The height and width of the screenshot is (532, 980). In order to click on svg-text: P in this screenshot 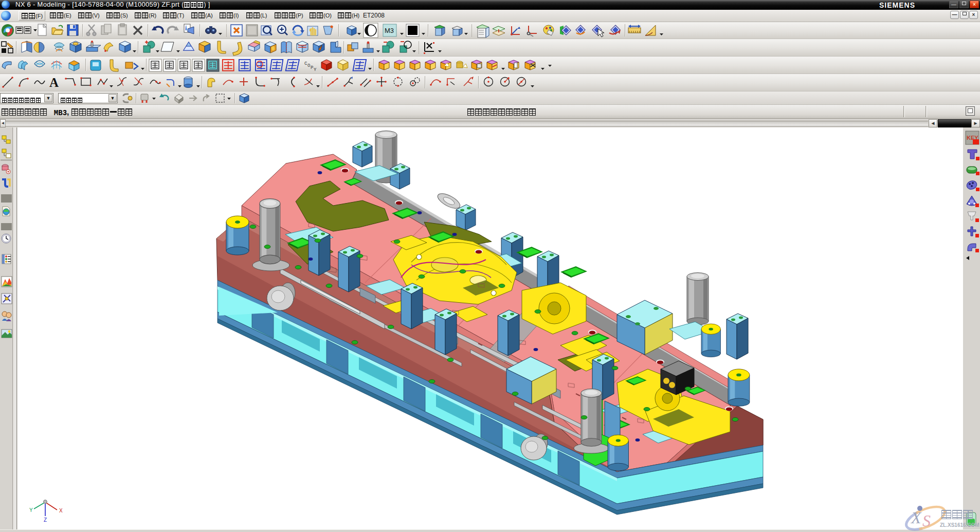, I will do `click(312, 68)`.